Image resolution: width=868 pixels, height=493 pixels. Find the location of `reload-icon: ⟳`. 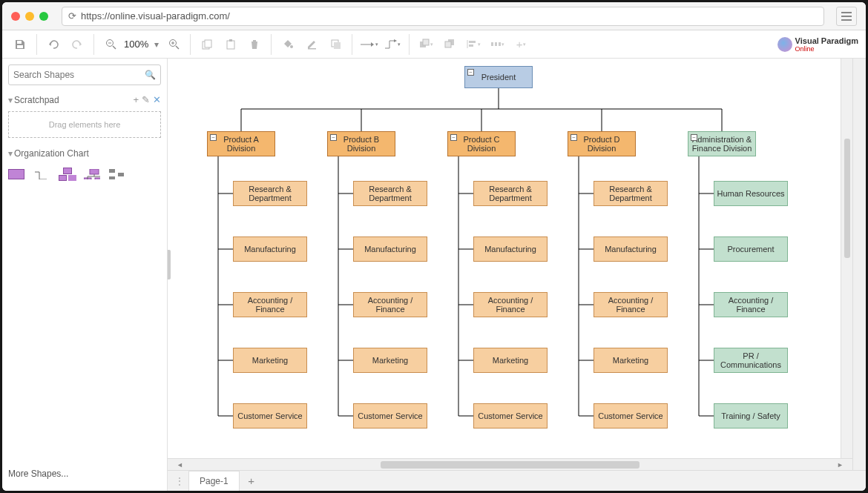

reload-icon: ⟳ is located at coordinates (73, 16).